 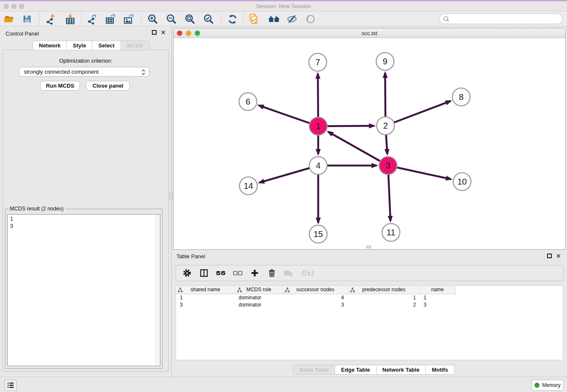 What do you see at coordinates (388, 166) in the screenshot?
I see `node-3: 3` at bounding box center [388, 166].